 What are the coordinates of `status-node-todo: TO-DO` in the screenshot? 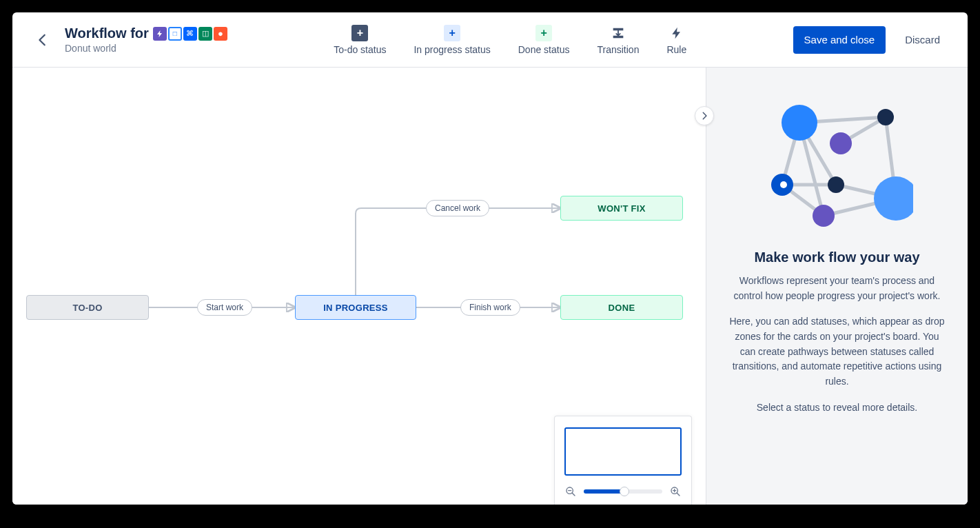 It's located at (88, 307).